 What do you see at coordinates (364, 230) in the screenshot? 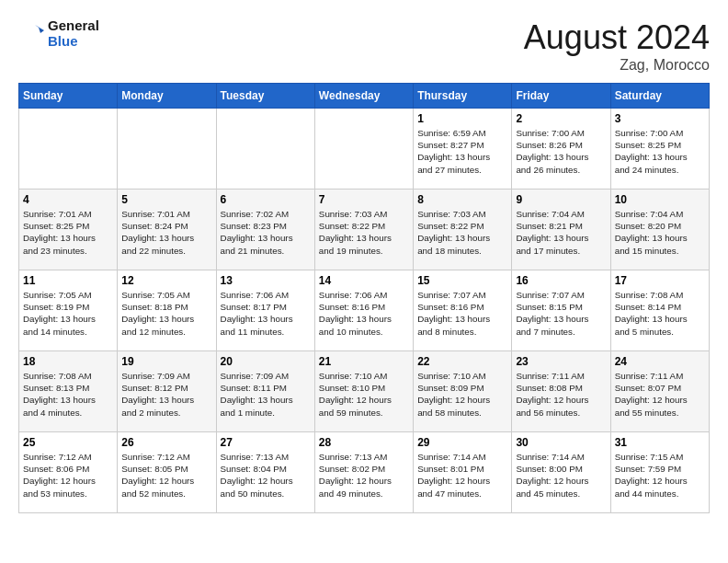
I see `calendar-week-row: 4Sunrise: 7:01 AM Sunset: 8:25 PM Daylig…` at bounding box center [364, 230].